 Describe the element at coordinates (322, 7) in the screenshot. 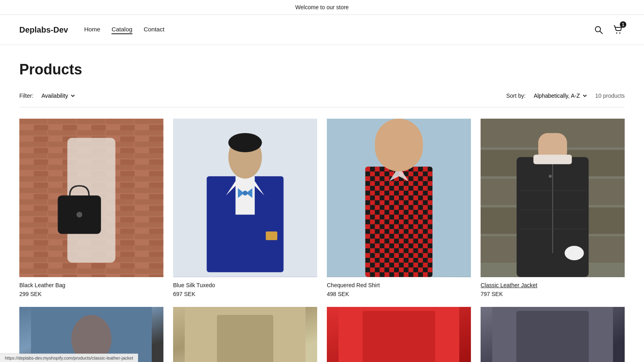

I see `announcement-bar: Welcome to our store` at that location.